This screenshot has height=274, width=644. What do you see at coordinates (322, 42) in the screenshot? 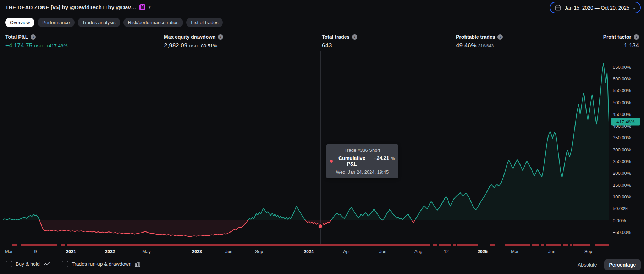
I see `stats-row: Total P&Li +4,174.75USD+417.48% Max equi…` at bounding box center [322, 42].